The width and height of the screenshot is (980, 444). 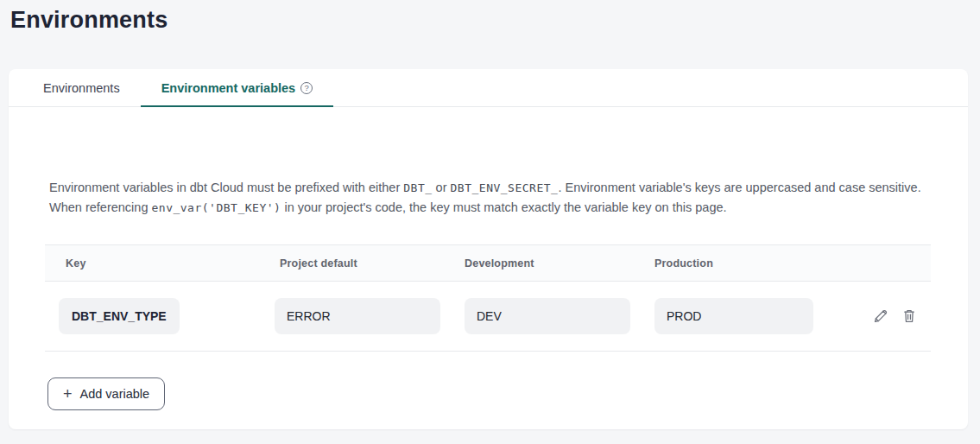 I want to click on description-segment: Environment variables in dbt Cloud must …, so click(x=226, y=187).